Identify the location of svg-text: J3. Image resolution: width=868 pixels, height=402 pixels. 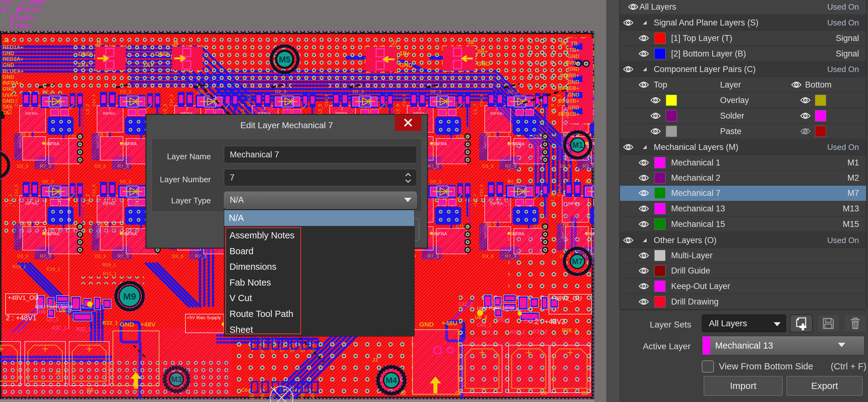
(57, 373).